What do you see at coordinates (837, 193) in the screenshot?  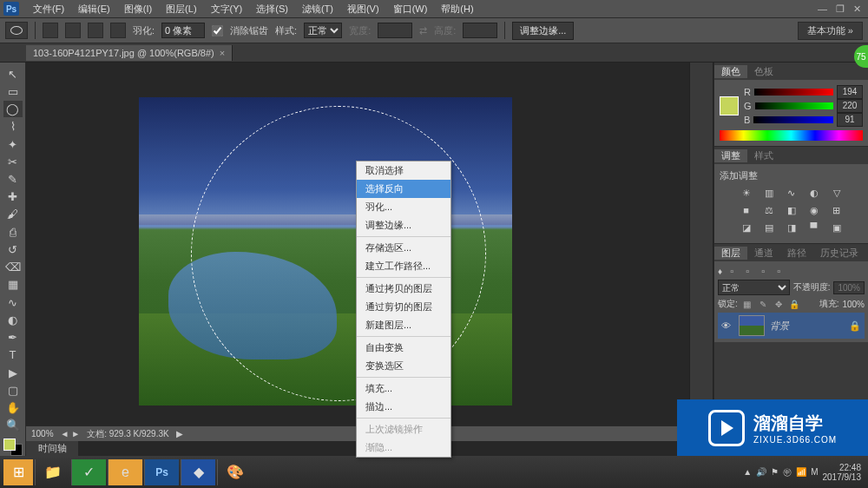 I see `vibrance-icon: ▽` at bounding box center [837, 193].